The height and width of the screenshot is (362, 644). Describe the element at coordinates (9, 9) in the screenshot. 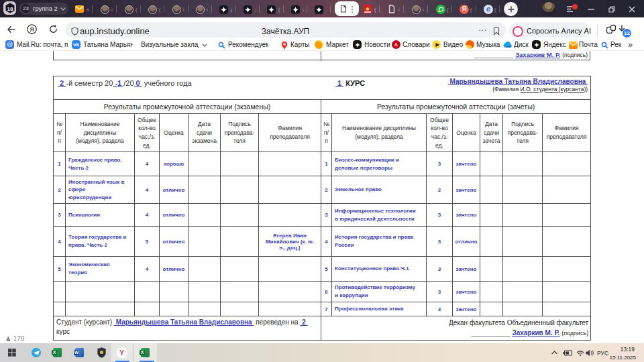

I see `svg-text: 18` at that location.